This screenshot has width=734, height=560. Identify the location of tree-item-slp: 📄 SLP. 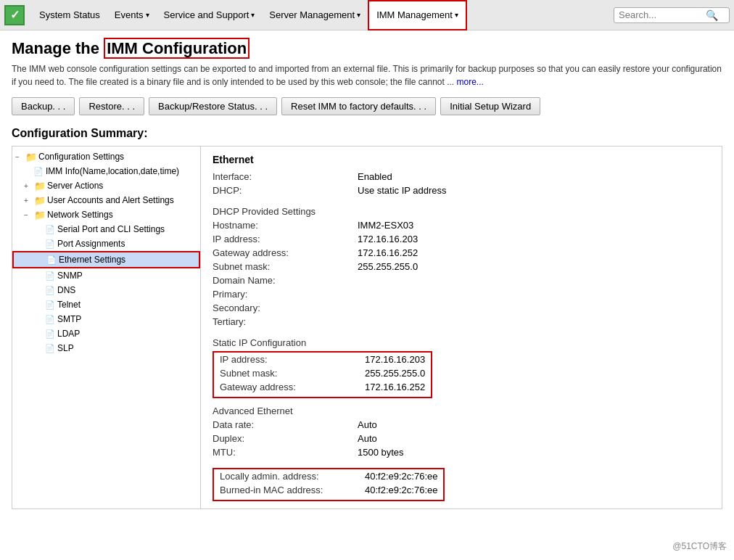
(106, 348).